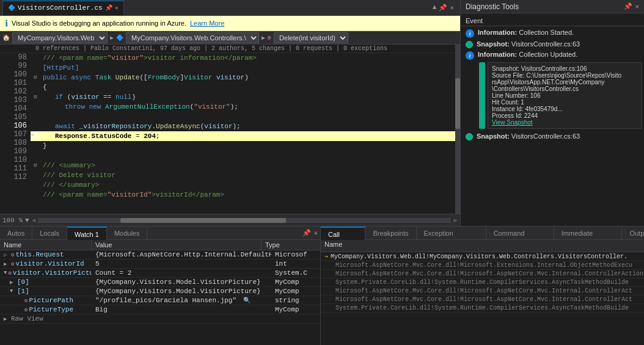  Describe the element at coordinates (479, 256) in the screenshot. I see `cs-name-text-0: MyCompany.Visitors.Web.dll!MyCompany.Vis…` at that location.